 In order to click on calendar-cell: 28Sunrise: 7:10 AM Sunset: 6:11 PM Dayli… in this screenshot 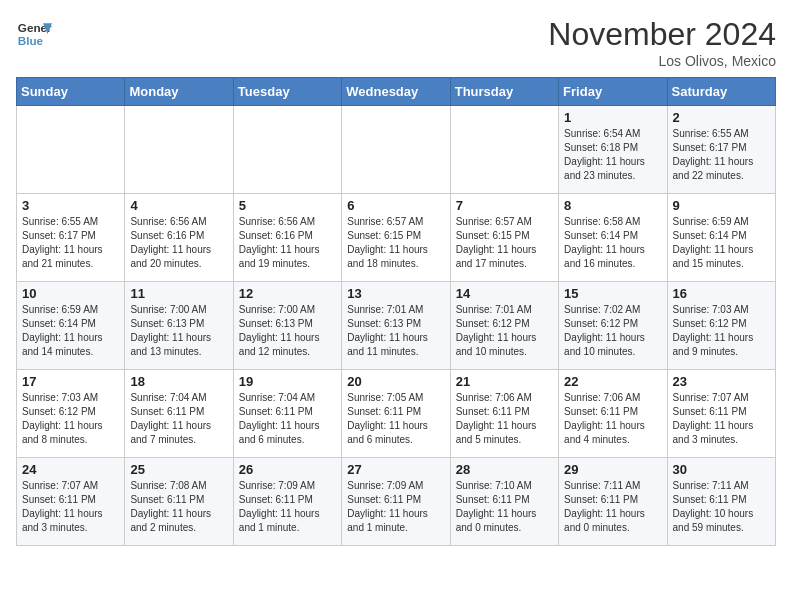, I will do `click(504, 502)`.